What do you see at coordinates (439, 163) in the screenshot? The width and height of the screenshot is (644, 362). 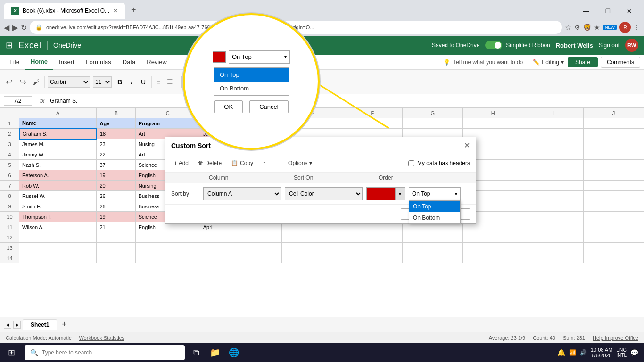 I see `my-data-headers-checkbox: My data has headers` at bounding box center [439, 163].